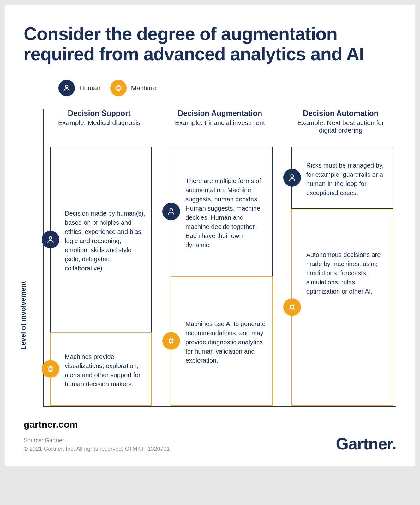 The height and width of the screenshot is (505, 420). I want to click on legend-label-human: Human, so click(90, 88).